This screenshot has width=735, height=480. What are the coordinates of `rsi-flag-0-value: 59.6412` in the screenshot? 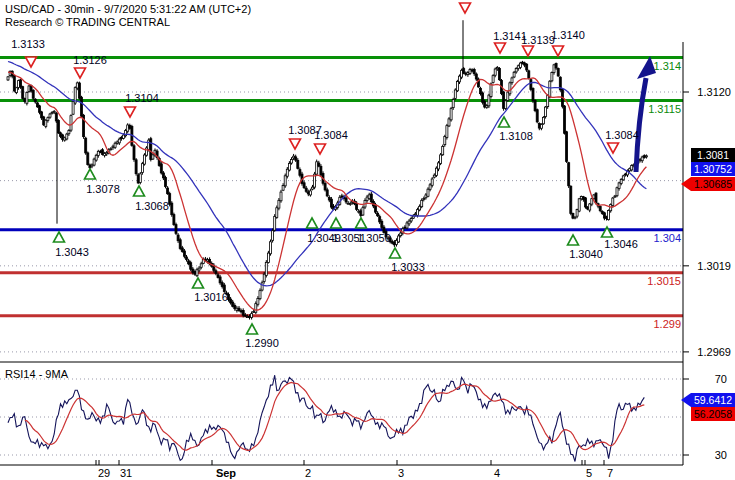 It's located at (713, 400).